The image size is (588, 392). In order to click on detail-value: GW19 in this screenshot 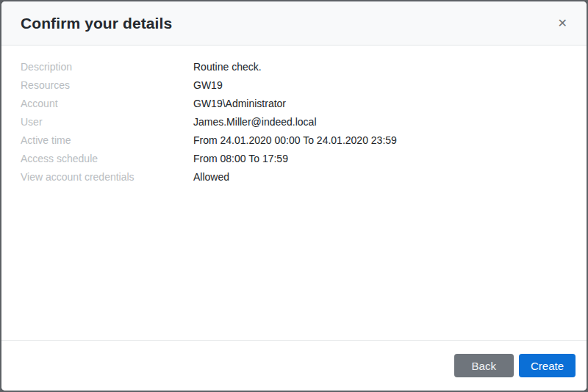, I will do `click(208, 85)`.